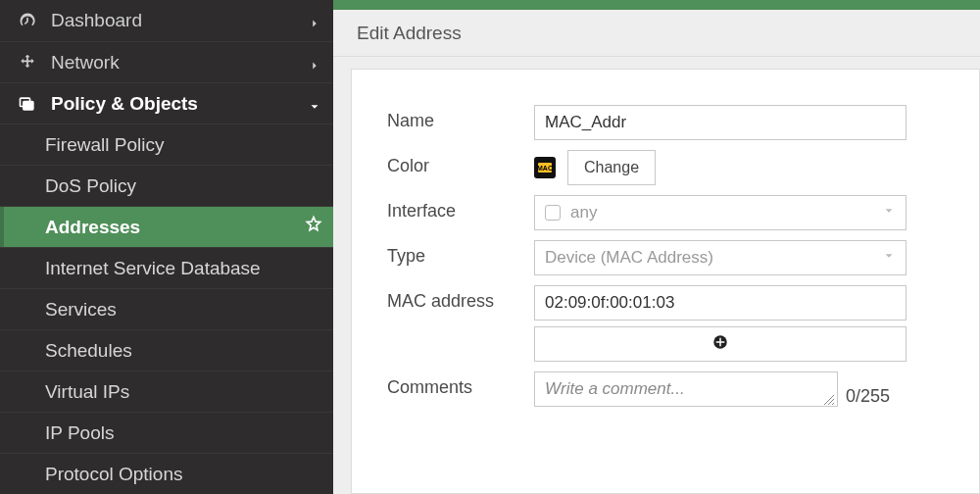 The height and width of the screenshot is (494, 980). I want to click on sidebar-item-label: IP Pools, so click(79, 433).